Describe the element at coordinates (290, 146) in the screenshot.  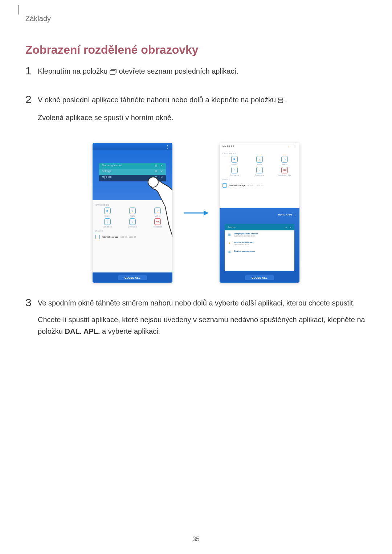
I see `search-icon: ⌕` at that location.